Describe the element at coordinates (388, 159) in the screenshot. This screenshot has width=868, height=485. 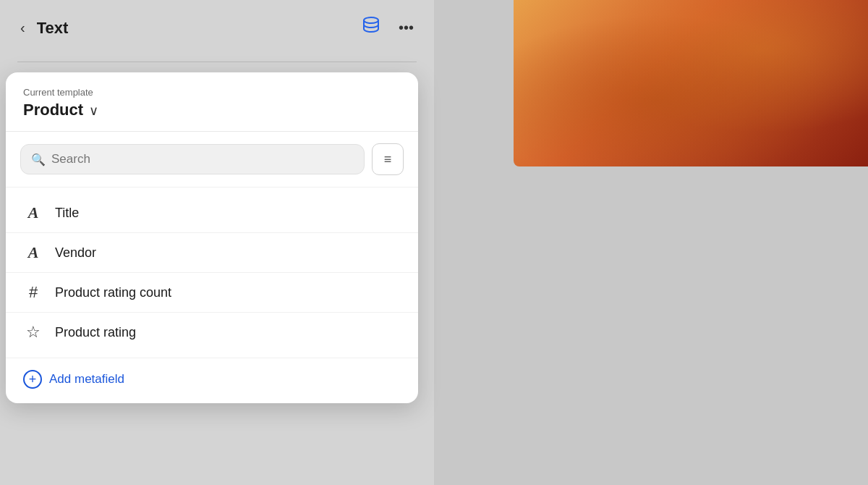
I see `filter-icon: ≡` at that location.